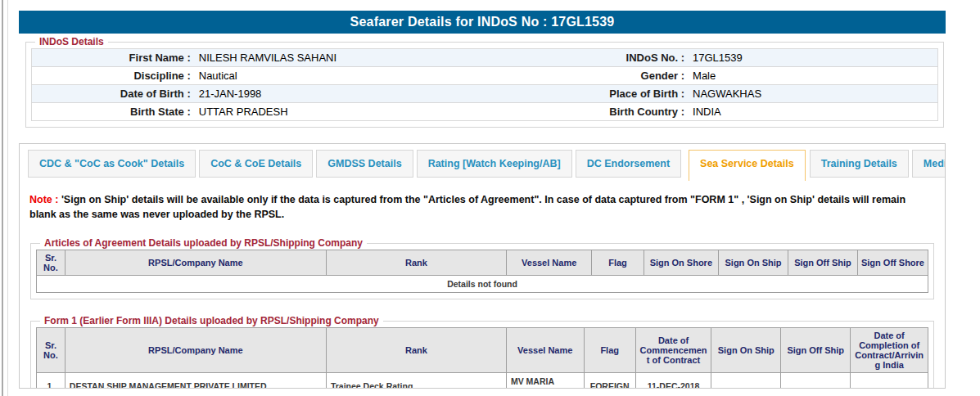 The width and height of the screenshot is (980, 396). Describe the element at coordinates (928, 164) in the screenshot. I see `tab-medical-fitness-certificate: Medical Fitness Certificate` at that location.